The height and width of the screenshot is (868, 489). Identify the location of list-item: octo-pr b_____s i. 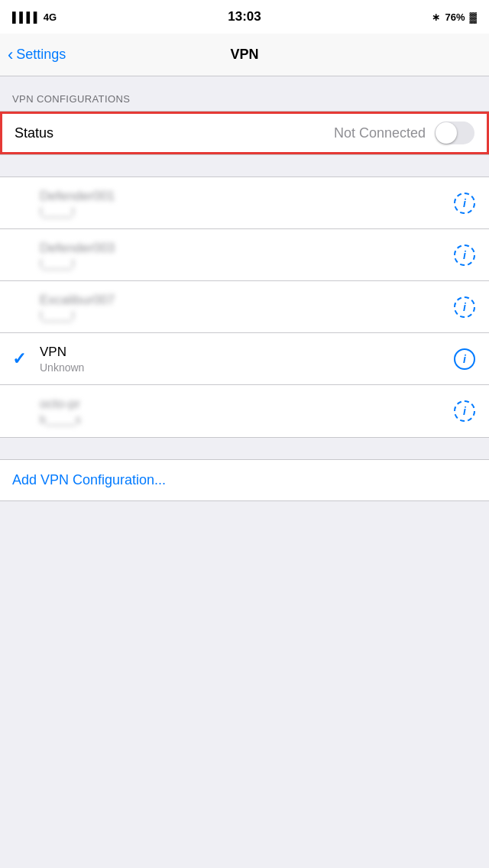
(244, 411).